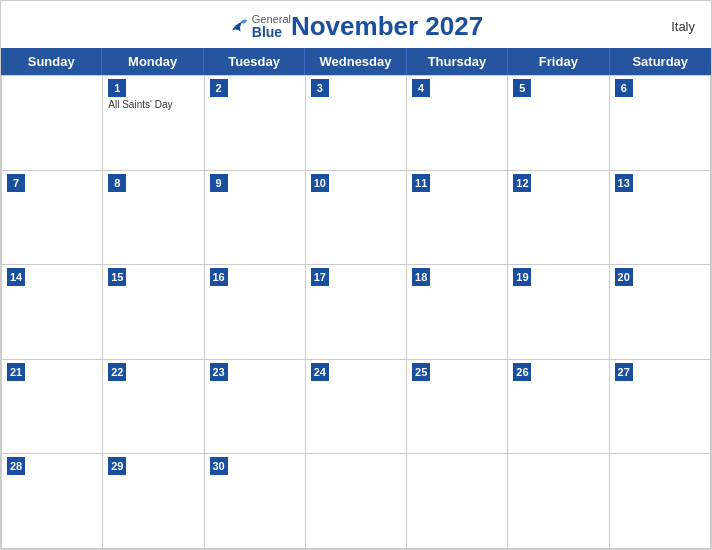  What do you see at coordinates (660, 312) in the screenshot?
I see `day-cell: 20` at bounding box center [660, 312].